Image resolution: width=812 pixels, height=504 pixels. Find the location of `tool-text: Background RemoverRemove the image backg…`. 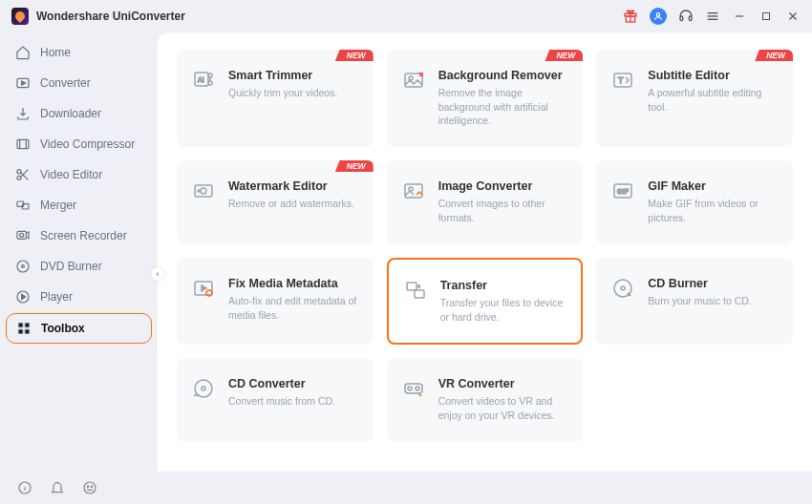

tool-text: Background RemoverRemove the image backg… is located at coordinates (503, 98).